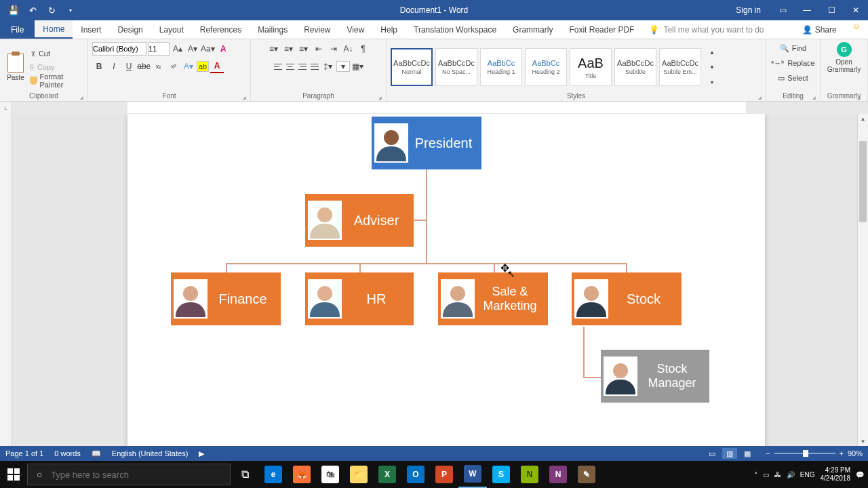 The image size is (868, 488). I want to click on tab-view: View, so click(356, 30).